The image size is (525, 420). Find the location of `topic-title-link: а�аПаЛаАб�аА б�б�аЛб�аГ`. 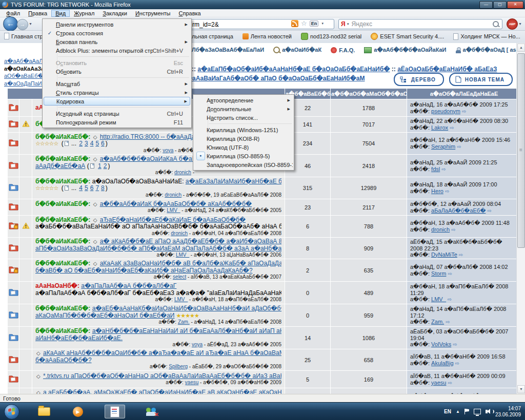

topic-title-link: а�аПаЛаАб�аА б�б�аЛб�аГ is located at coordinates (129, 286).